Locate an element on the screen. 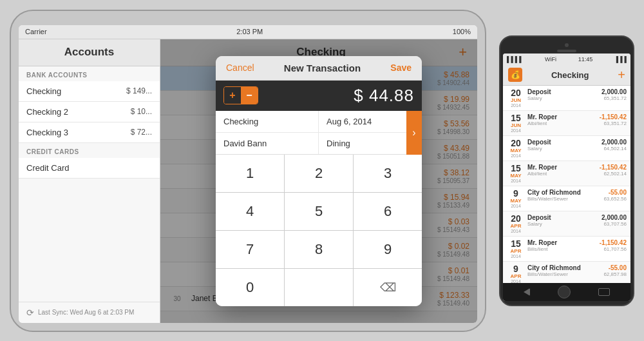  phone-table-row: 9 APR 2014 City of Richmond Bills/Water/… is located at coordinates (567, 272).